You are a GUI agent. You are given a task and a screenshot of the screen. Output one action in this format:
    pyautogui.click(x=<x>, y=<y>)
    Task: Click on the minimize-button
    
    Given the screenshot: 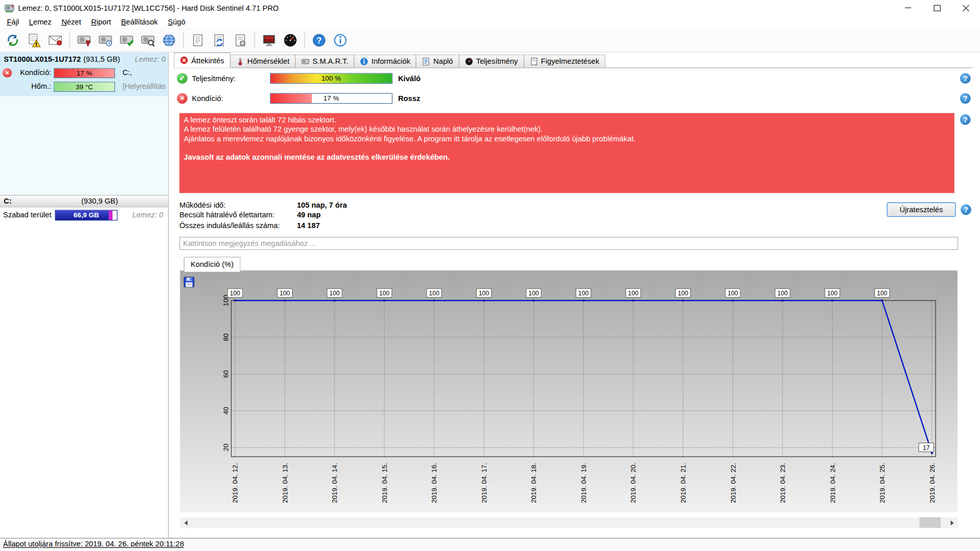 What is the action you would take?
    pyautogui.click(x=908, y=8)
    